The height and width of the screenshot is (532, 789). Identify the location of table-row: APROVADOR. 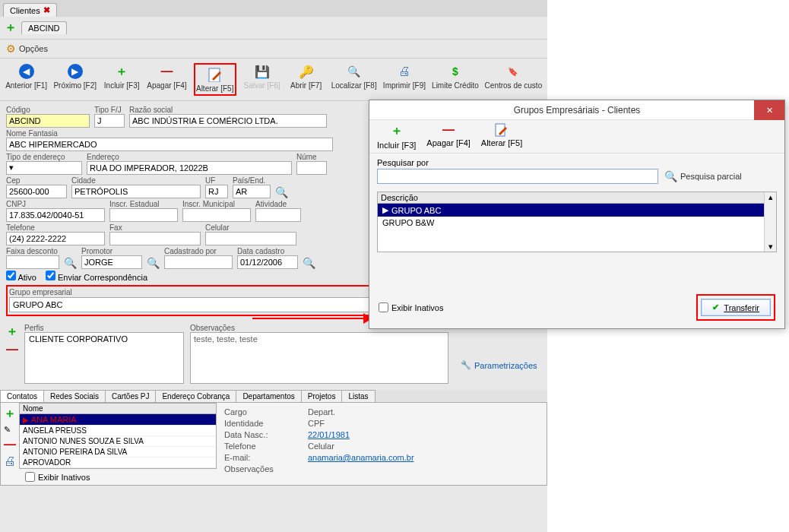
(118, 463).